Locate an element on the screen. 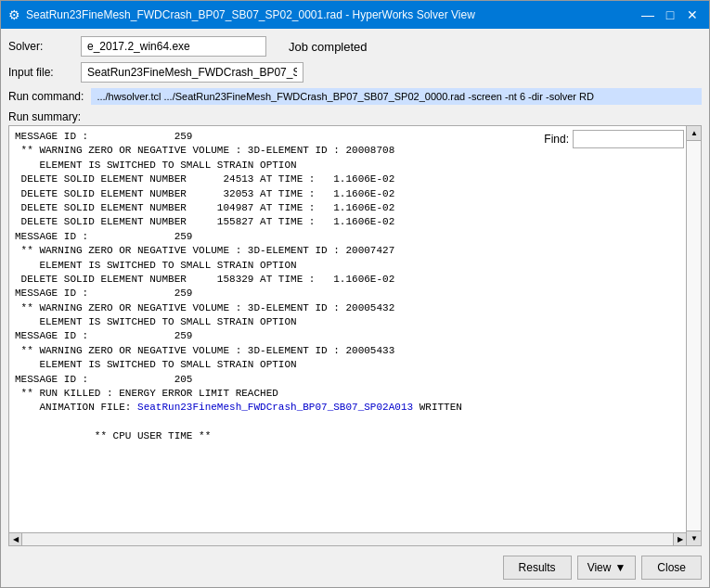 The height and width of the screenshot is (588, 710). window-close-button: ✕ is located at coordinates (692, 15).